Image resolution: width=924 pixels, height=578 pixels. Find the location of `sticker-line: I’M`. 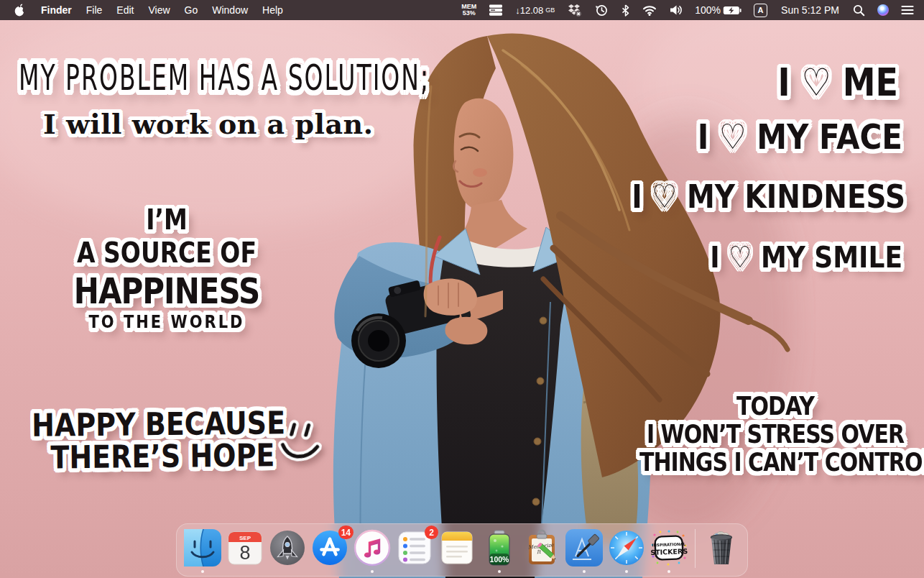

sticker-line: I’M is located at coordinates (167, 221).